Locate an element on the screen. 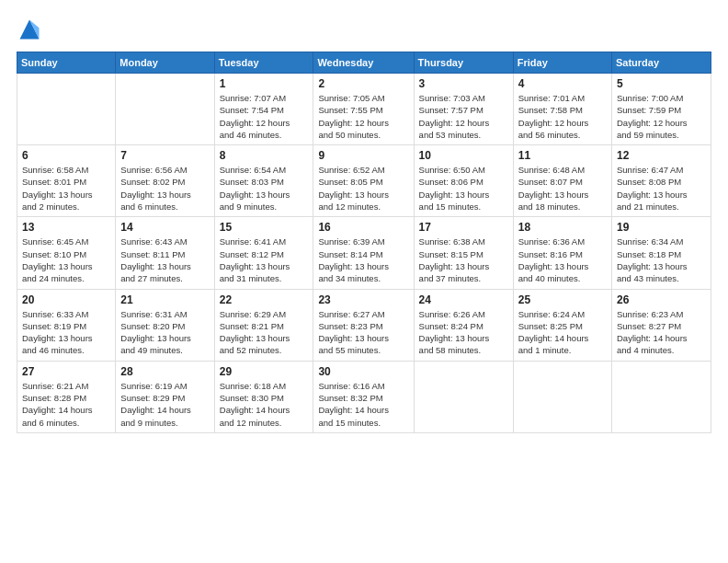 The image size is (728, 563). day-number: 4 is located at coordinates (563, 84).